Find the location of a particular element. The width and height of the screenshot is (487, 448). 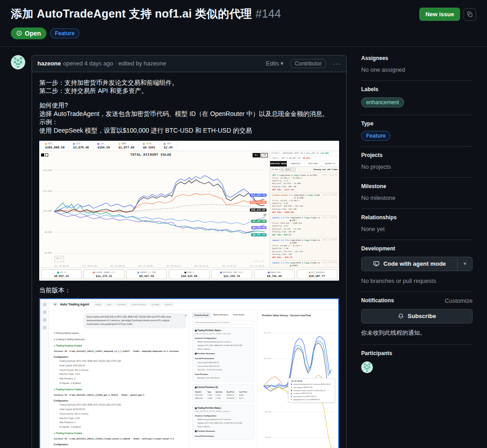

ticker-item: BTC $108,000.50 is located at coordinates (55, 146).